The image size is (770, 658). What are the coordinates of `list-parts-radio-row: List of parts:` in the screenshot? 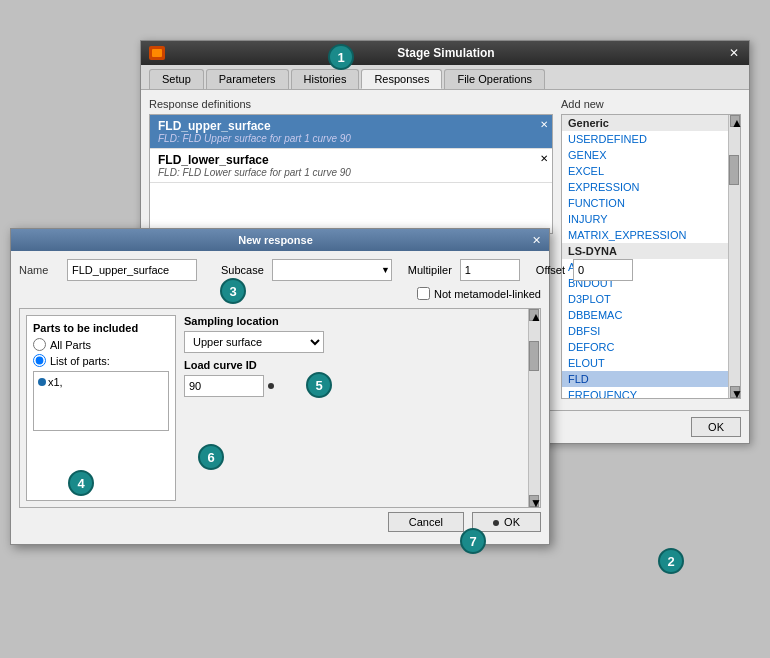 It's located at (101, 360).